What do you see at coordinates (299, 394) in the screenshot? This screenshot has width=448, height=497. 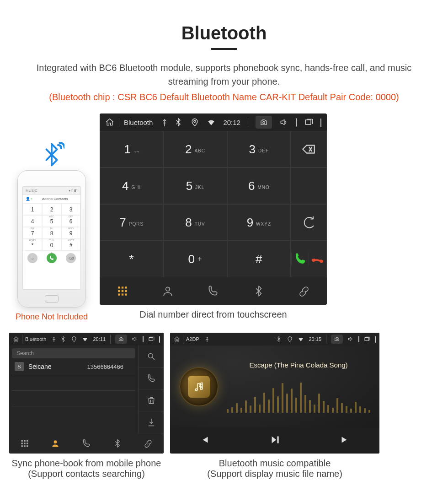 I see `visualizer` at bounding box center [299, 394].